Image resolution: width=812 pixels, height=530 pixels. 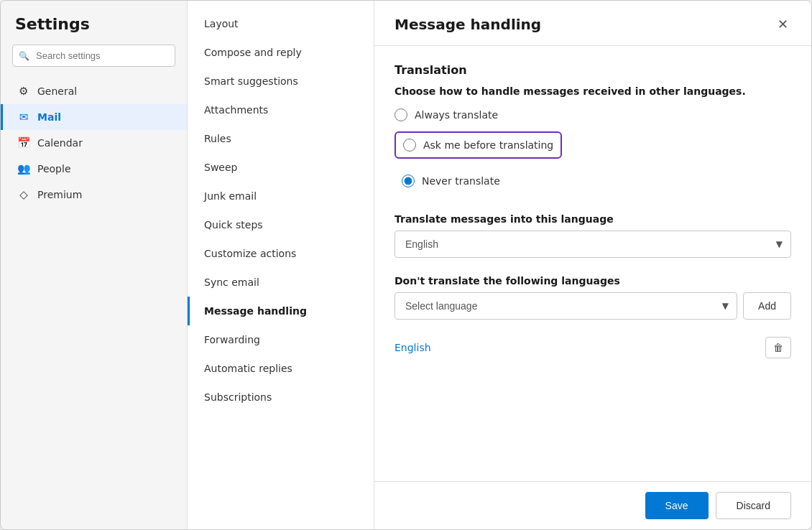 What do you see at coordinates (93, 117) in the screenshot?
I see `sidebar-item-mail: ✉ Mail` at bounding box center [93, 117].